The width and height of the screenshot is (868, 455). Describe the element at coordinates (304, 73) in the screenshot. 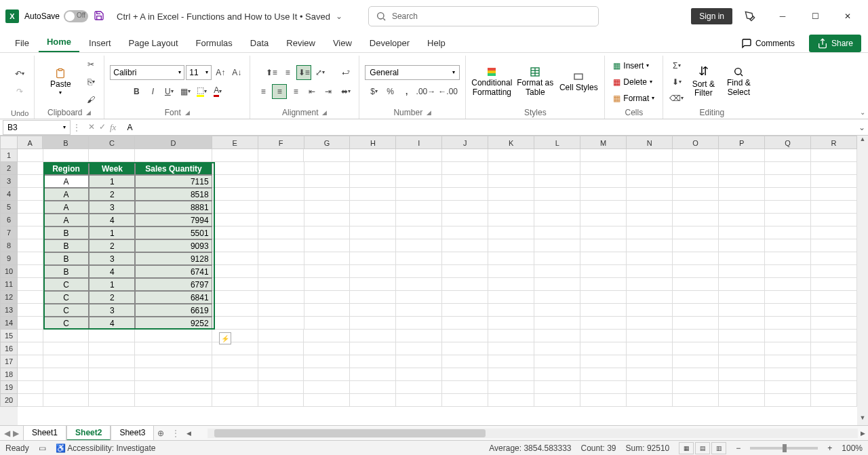

I see `align-bottom-button: ⬇≡` at that location.